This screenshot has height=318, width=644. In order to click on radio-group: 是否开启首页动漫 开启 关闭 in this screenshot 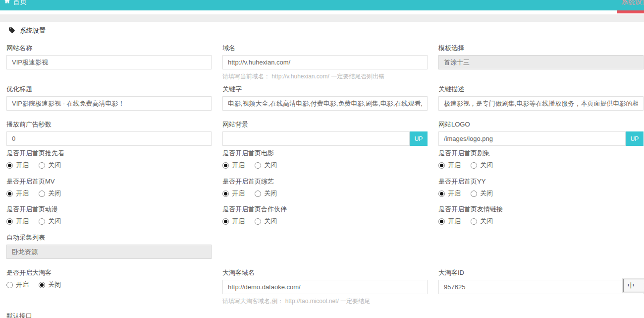, I will do `click(109, 216)`.